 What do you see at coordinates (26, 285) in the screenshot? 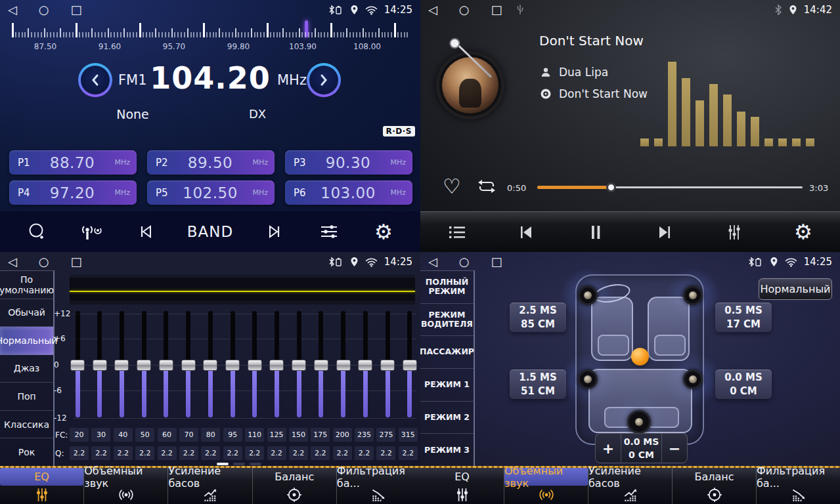
I see `eq-preset-default: По умолчанию` at bounding box center [26, 285].